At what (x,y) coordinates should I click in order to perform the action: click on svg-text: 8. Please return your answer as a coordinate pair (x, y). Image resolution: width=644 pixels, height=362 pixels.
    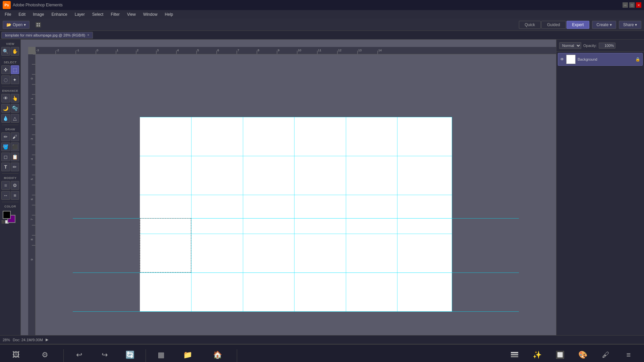
    Looking at the image, I should click on (258, 50).